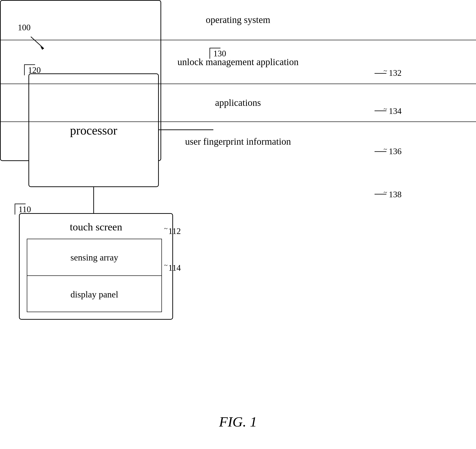 The image size is (476, 449). I want to click on display-panel-row: display panel, so click(94, 294).